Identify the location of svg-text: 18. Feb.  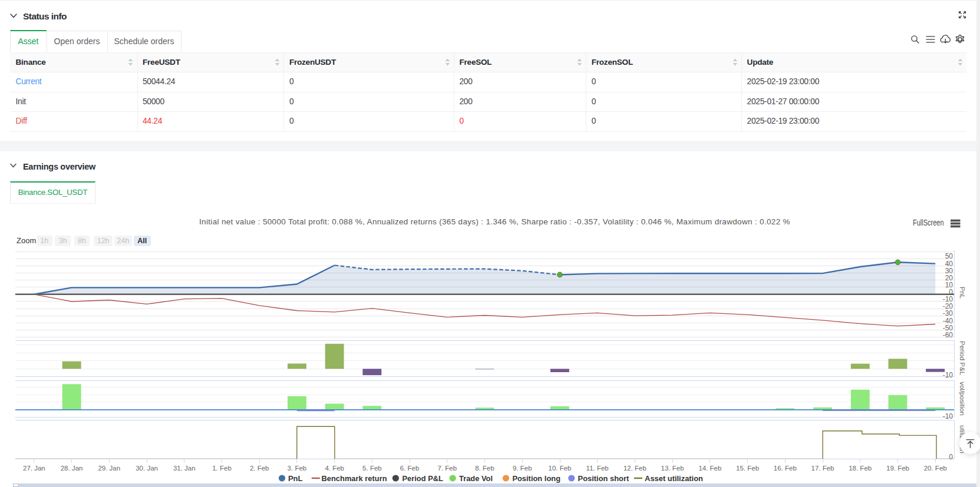
(860, 468).